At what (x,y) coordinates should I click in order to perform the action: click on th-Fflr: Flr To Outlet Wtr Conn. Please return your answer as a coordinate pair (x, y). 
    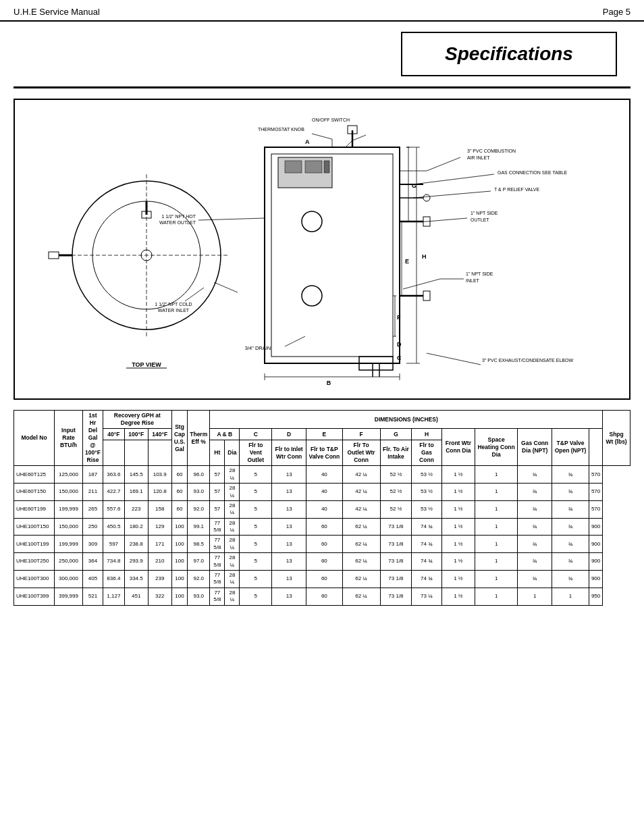
    Looking at the image, I should click on (361, 453).